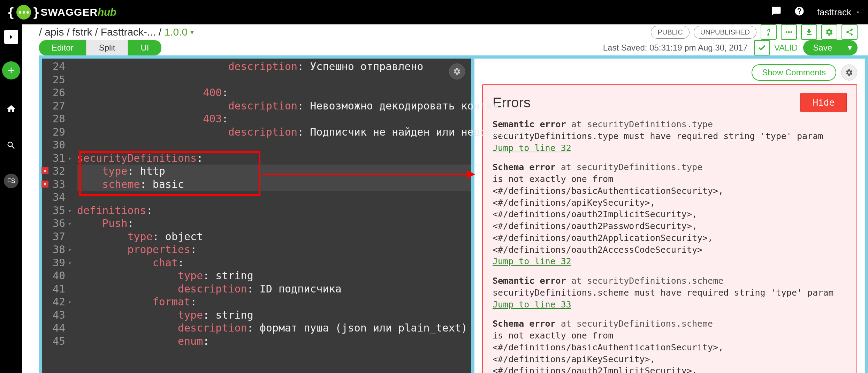 This screenshot has height=373, width=868. I want to click on add-button, so click(11, 70).